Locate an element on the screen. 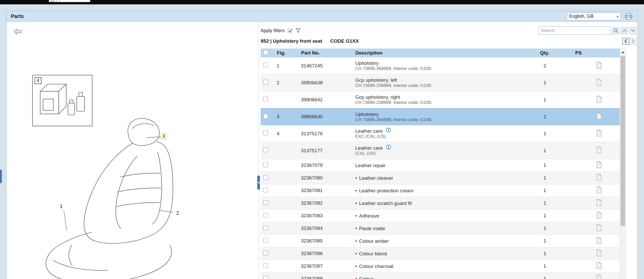  table-row: 32367082 • Leather scratch guard fil 1 is located at coordinates (440, 203).